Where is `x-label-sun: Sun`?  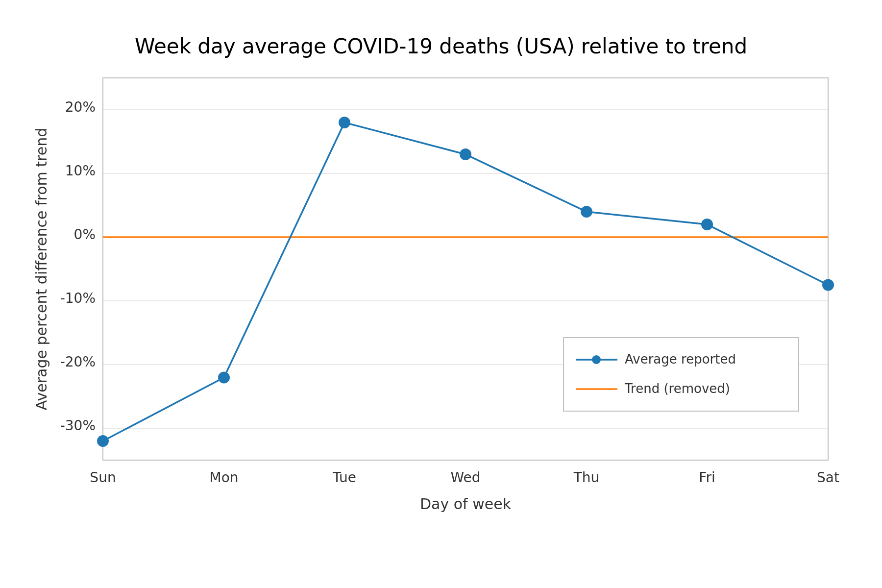
x-label-sun: Sun is located at coordinates (103, 477).